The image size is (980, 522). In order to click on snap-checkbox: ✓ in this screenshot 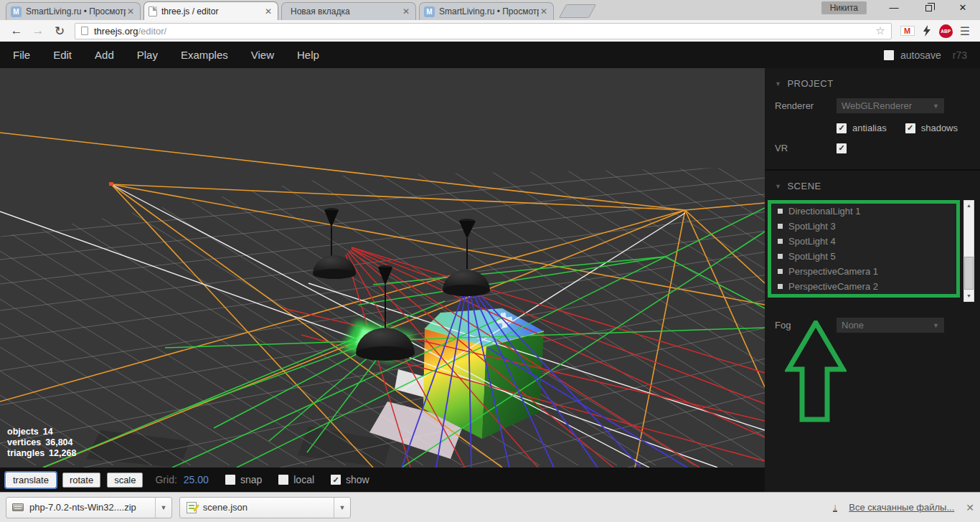, I will do `click(230, 480)`.